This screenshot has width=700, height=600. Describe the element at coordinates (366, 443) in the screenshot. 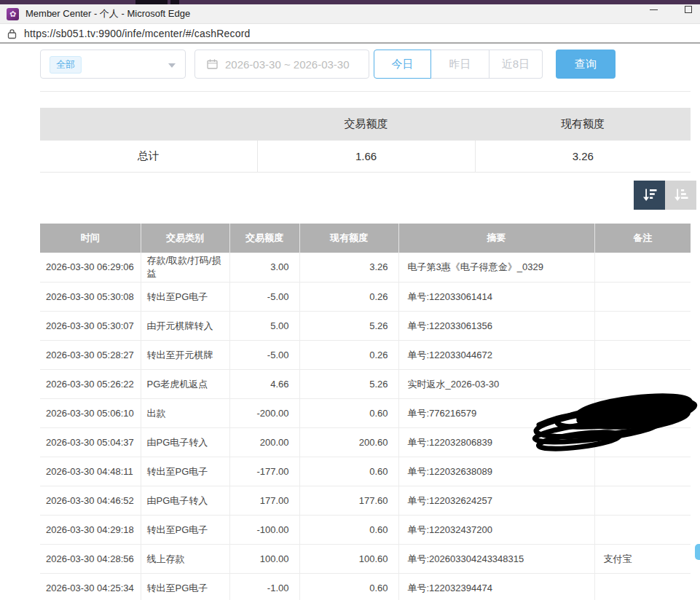

I see `table-row: 2026-03-30 05:04:37由PG电子转入200.00200.60单号…` at that location.